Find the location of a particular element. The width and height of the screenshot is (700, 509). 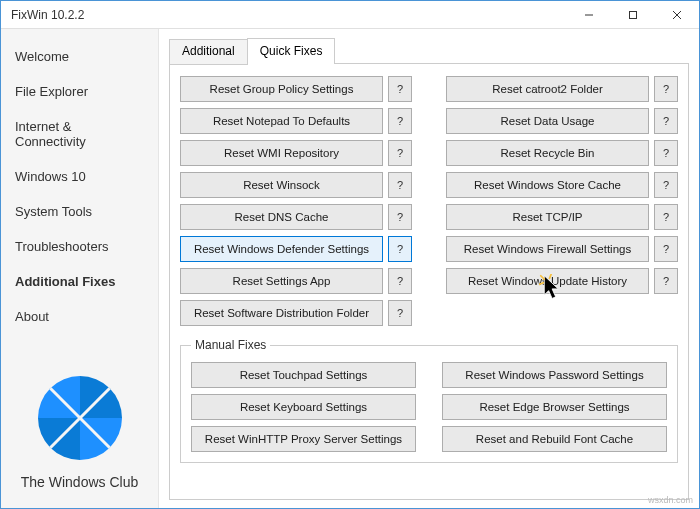

fix-row: Reset Settings App ? is located at coordinates (296, 281).